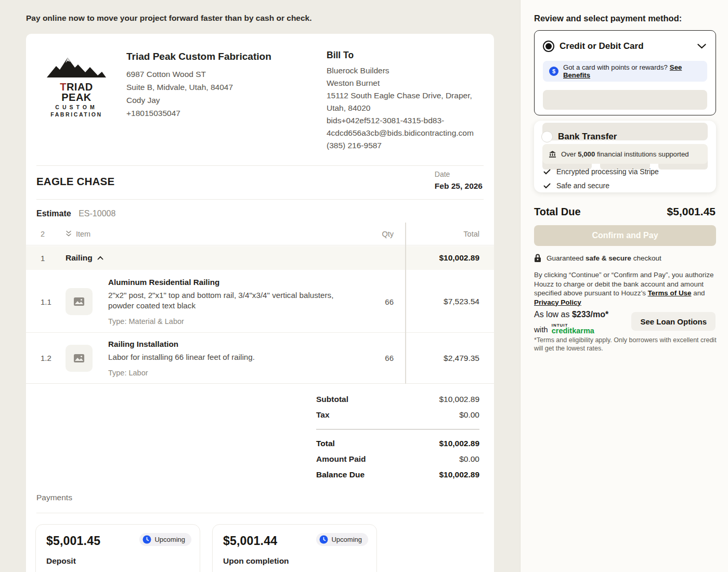 The width and height of the screenshot is (728, 572). I want to click on col-item-label: Item, so click(83, 234).